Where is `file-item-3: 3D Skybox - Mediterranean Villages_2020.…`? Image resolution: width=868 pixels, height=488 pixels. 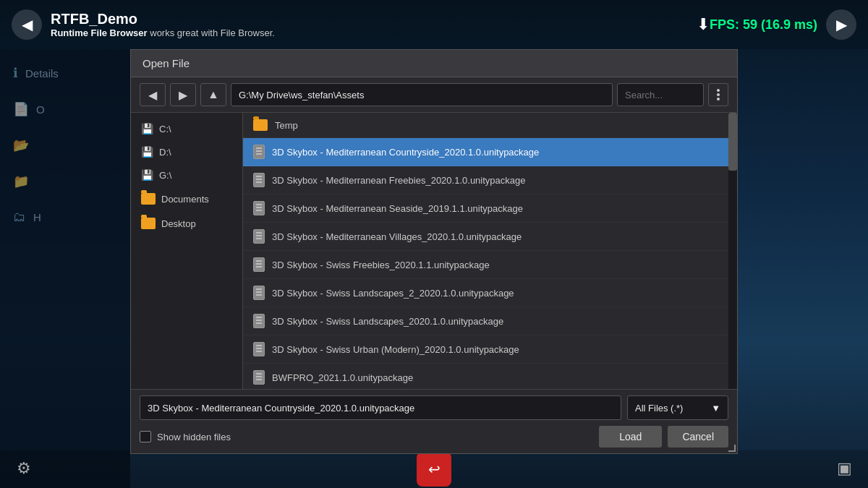
file-item-3: 3D Skybox - Mediterranean Villages_2020.… is located at coordinates (490, 237).